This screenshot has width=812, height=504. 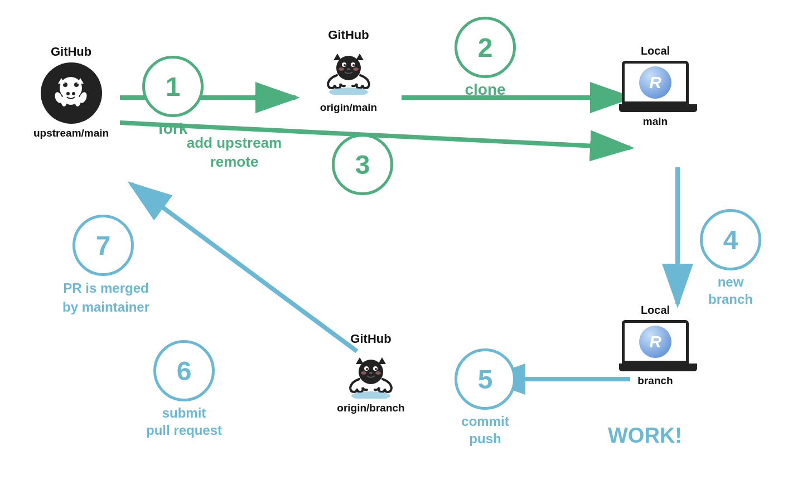 I want to click on origin-main-node: GitHub, so click(x=349, y=71).